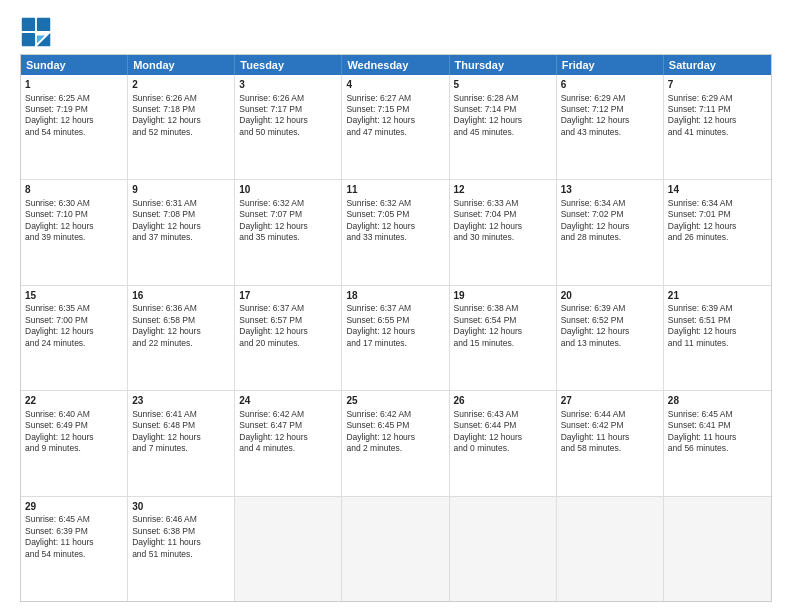  I want to click on day-info-line: Sunset: 7:17 PM, so click(288, 110).